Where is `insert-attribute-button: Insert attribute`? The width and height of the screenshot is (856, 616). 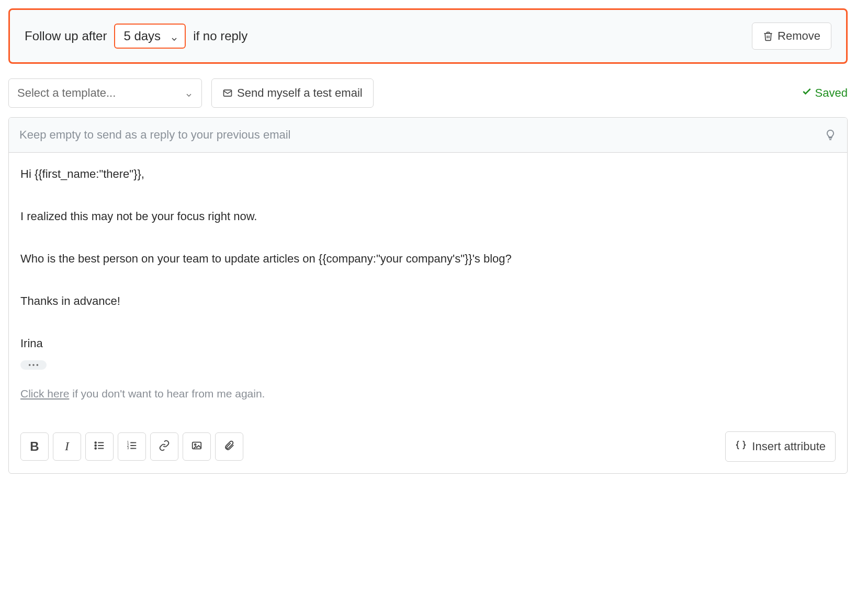
insert-attribute-button: Insert attribute is located at coordinates (781, 447).